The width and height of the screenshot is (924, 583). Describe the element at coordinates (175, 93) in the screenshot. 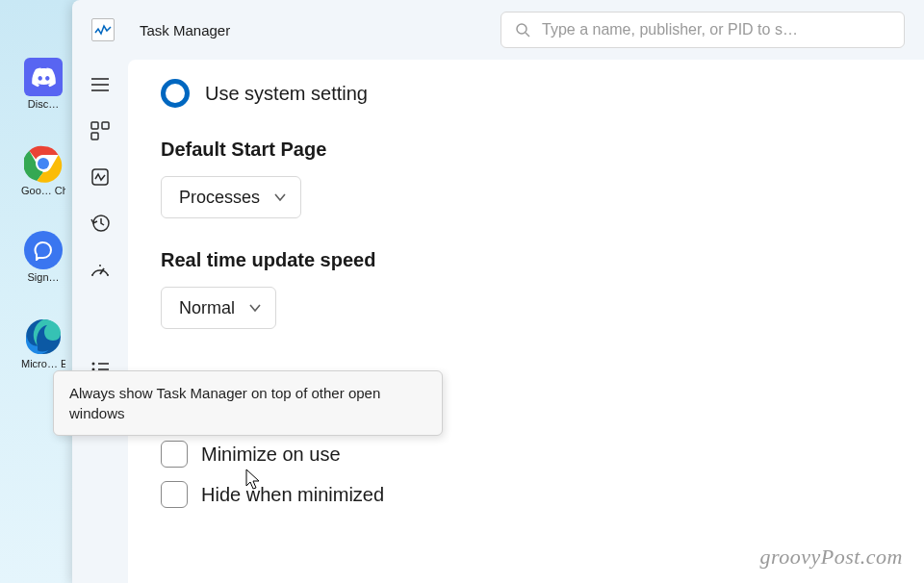

I see `radio-icon` at that location.